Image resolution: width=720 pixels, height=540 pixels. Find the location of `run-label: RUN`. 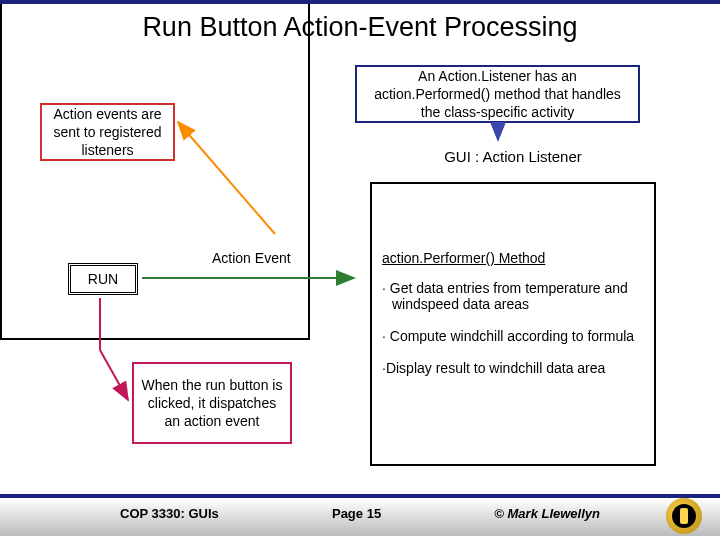

run-label: RUN is located at coordinates (103, 279).